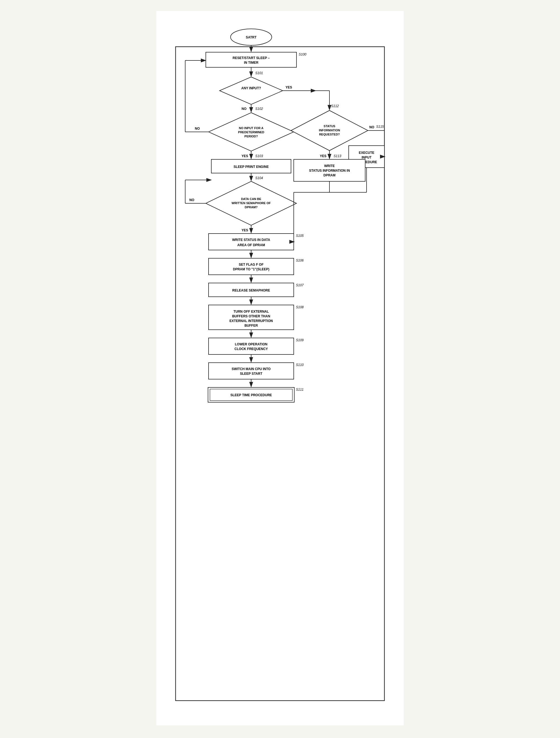  I want to click on yes3: YES, so click(245, 230).